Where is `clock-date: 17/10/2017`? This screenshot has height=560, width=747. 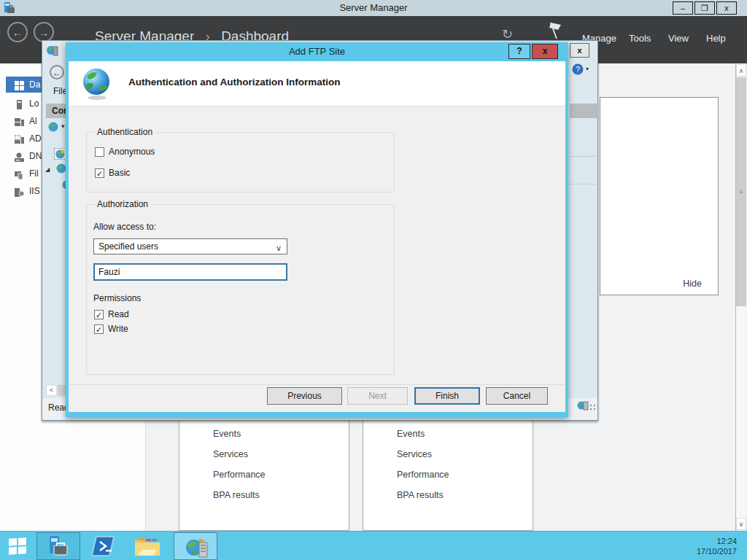 clock-date: 17/10/2017 is located at coordinates (708, 551).